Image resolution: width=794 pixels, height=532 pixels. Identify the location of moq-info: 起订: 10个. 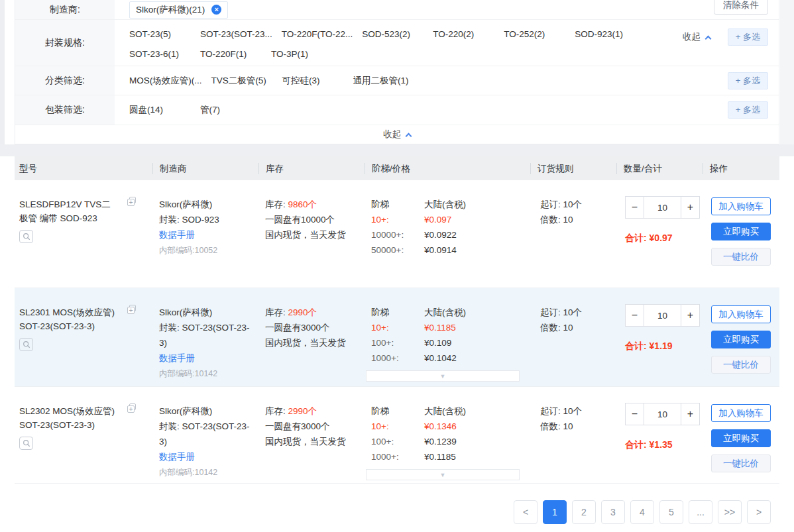
(577, 313).